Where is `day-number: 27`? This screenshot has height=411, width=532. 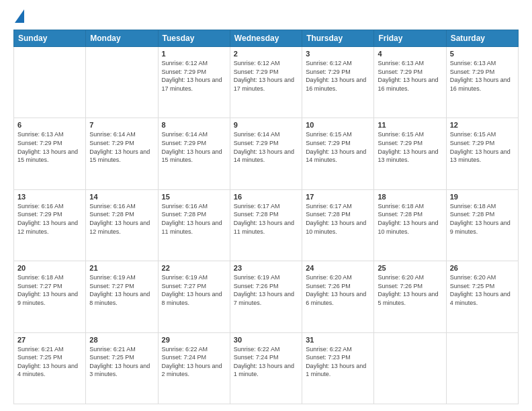 day-number: 27 is located at coordinates (50, 340).